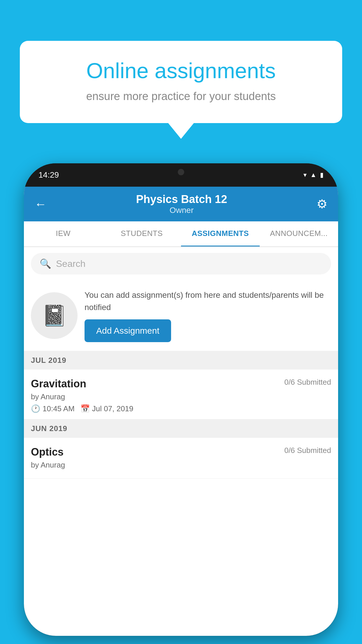  I want to click on battery-icon: ▮, so click(322, 175).